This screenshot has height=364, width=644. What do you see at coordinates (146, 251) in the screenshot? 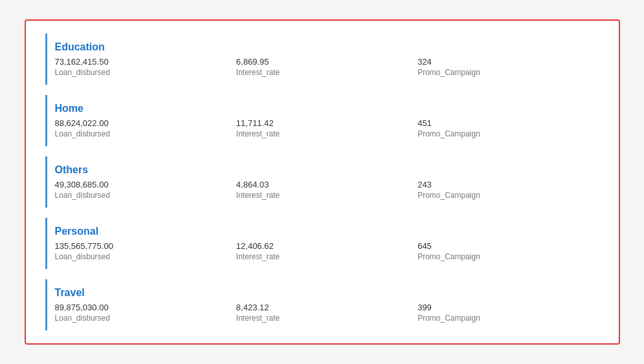
I see `loan-disbursed-metric: 135,565,775.00 Loan_disbursed` at bounding box center [146, 251].